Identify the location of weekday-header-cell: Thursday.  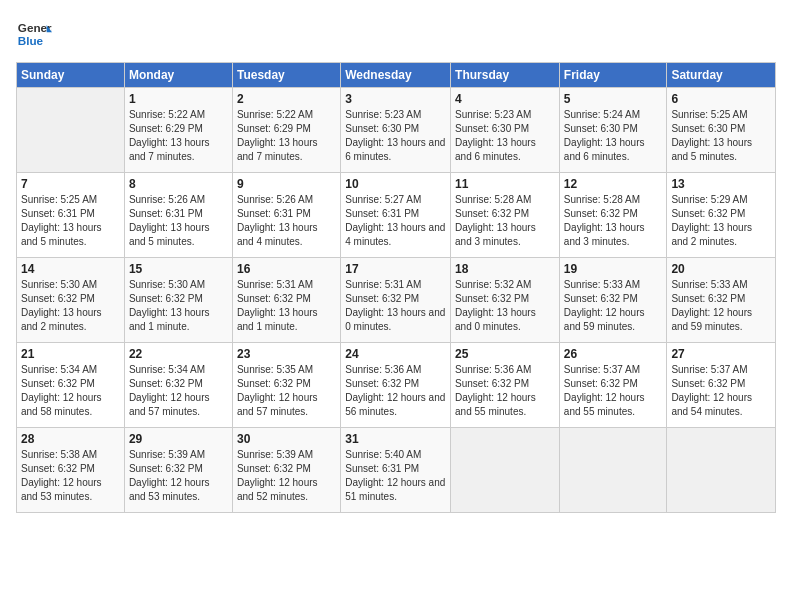
(506, 76).